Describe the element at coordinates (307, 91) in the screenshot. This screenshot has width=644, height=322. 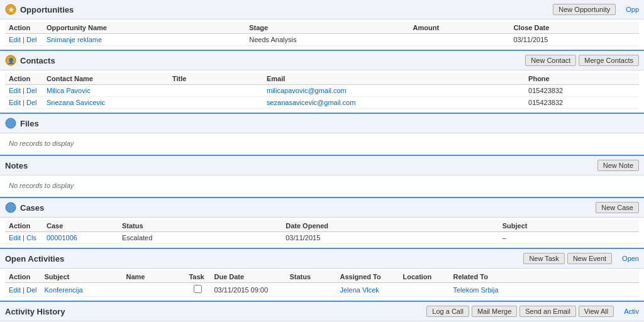
I see `email-link: milicapavovic@gmail.com` at that location.